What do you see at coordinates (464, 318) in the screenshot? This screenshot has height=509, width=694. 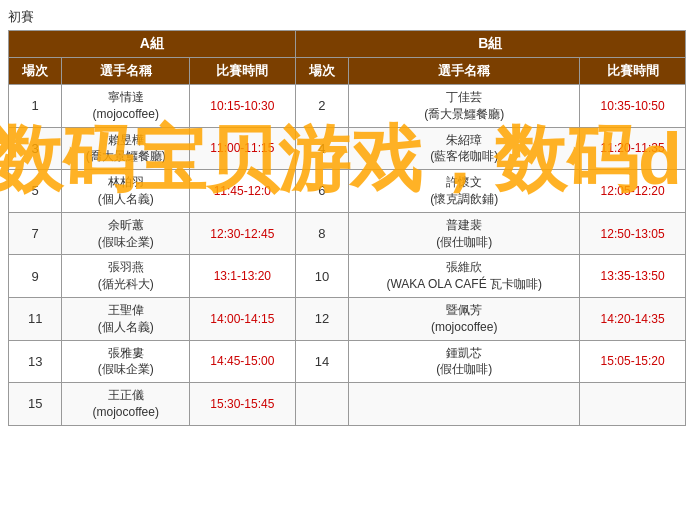 I see `table-cell: 暨佩芳 (mojocoffee)` at bounding box center [464, 318].